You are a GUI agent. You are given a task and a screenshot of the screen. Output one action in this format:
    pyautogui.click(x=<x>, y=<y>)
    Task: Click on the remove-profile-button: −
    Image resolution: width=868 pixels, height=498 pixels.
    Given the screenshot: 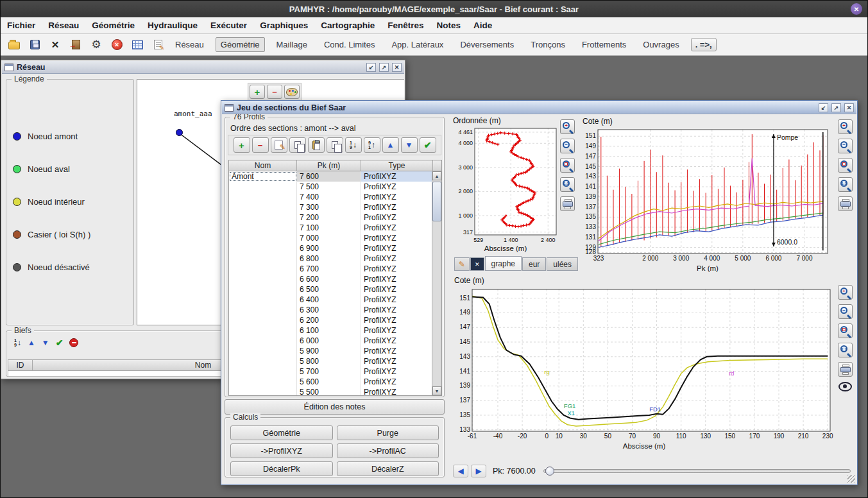 What is the action you would take?
    pyautogui.click(x=260, y=145)
    